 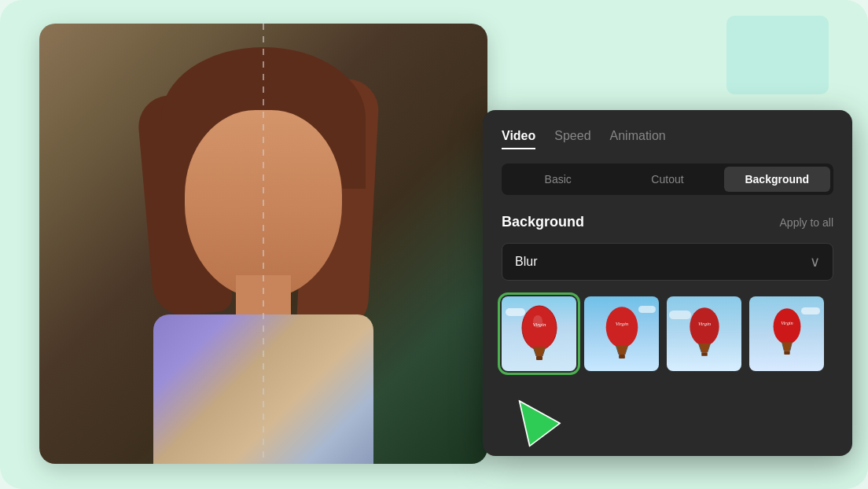 I want to click on tab-video: Video, so click(x=519, y=138).